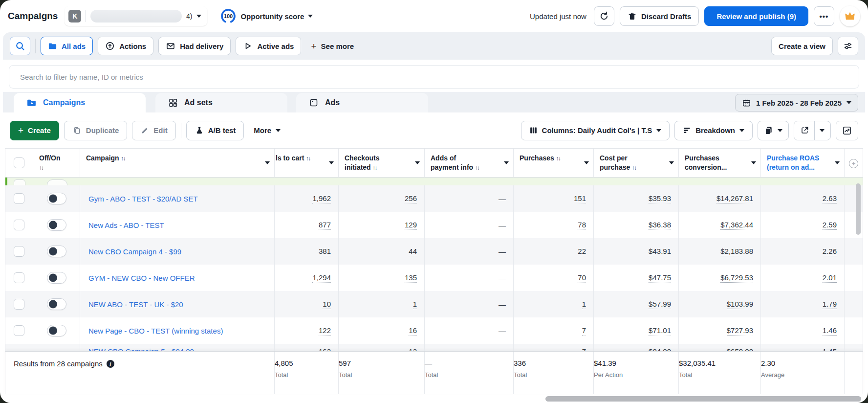 Image resolution: width=868 pixels, height=403 pixels. I want to click on crown-badge, so click(850, 16).